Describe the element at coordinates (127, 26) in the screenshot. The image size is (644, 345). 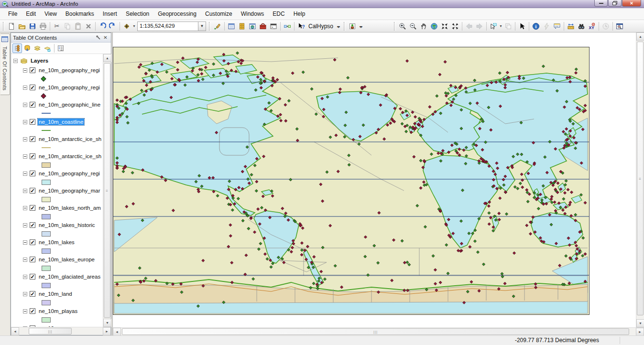
I see `add-data-button` at that location.